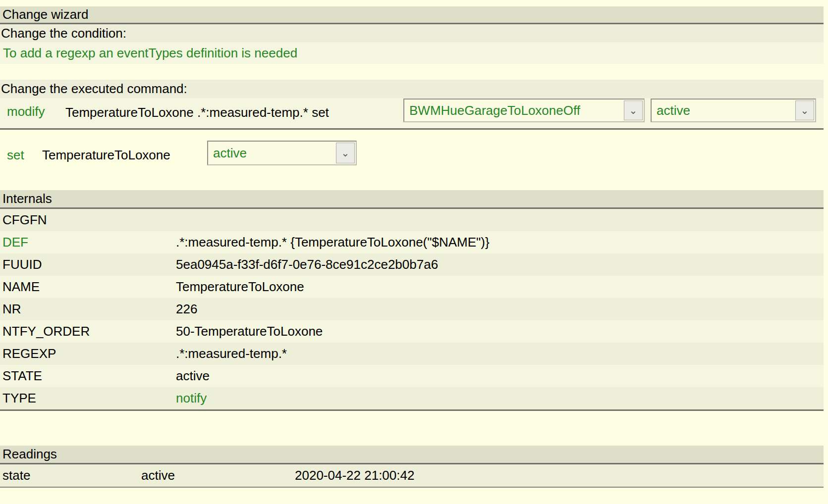 This screenshot has width=828, height=504. I want to click on internals-section-header: Internals, so click(412, 200).